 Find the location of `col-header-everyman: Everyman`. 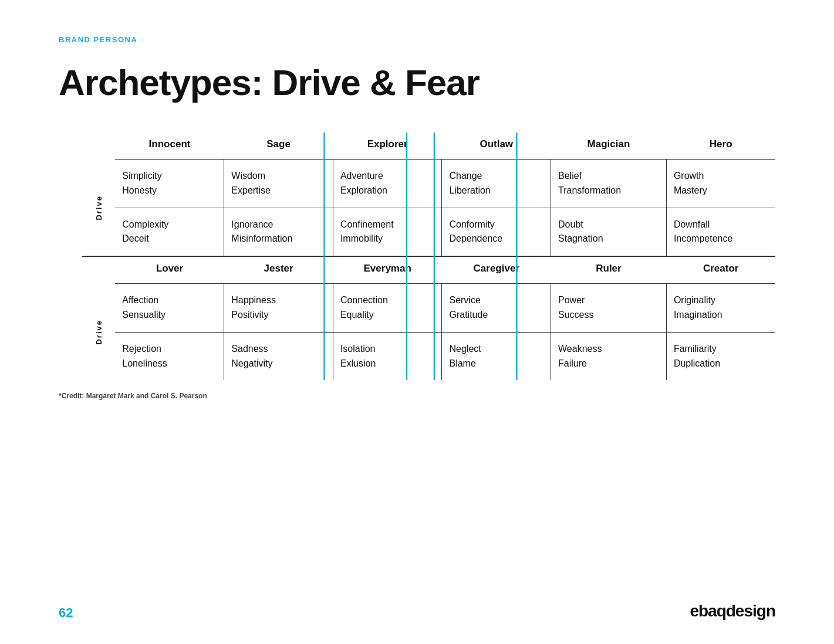

col-header-everyman: Everyman is located at coordinates (387, 270).